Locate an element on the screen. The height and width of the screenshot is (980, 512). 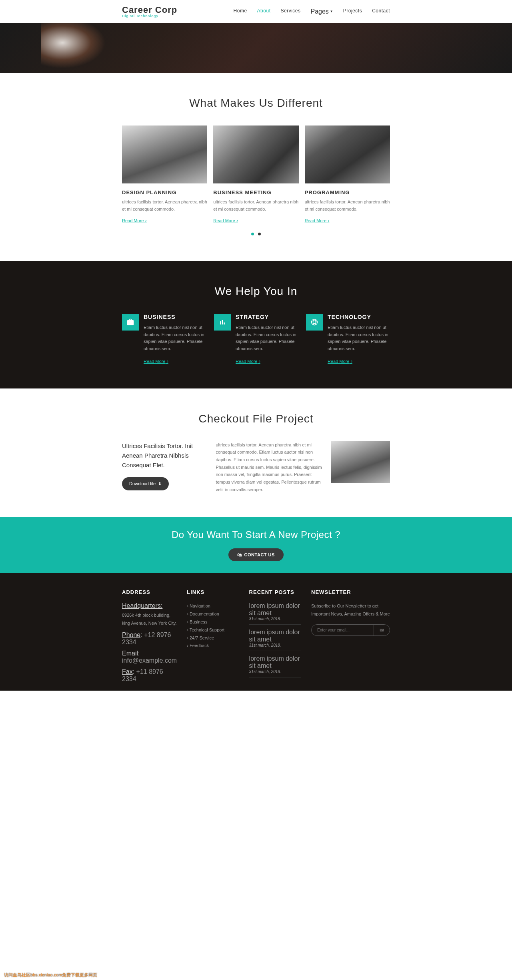
checkout-image is located at coordinates (361, 462).